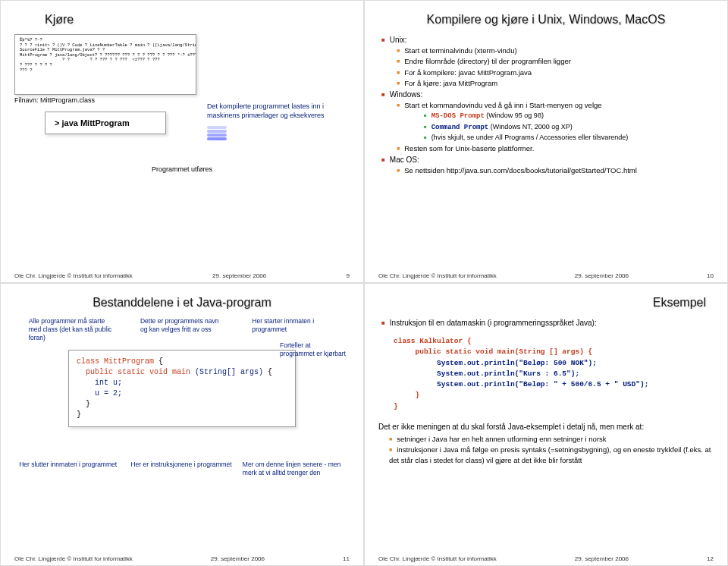 This screenshot has height=566, width=728. I want to click on unix-step: Endre filområde (directory) til der prog…, so click(555, 61).